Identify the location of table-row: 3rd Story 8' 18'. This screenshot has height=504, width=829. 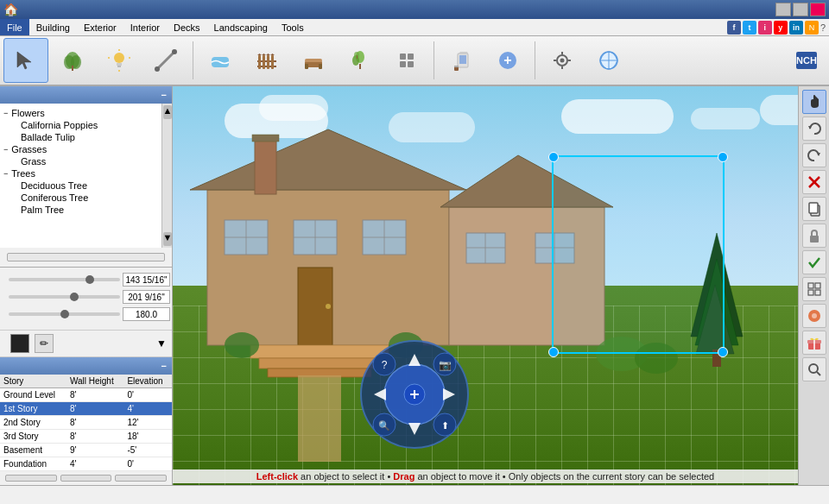
(86, 437).